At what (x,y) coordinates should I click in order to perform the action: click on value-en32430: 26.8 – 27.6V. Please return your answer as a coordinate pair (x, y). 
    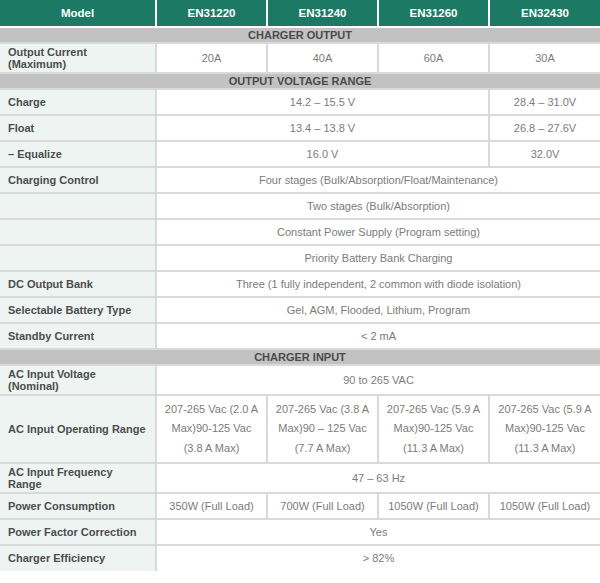
    Looking at the image, I should click on (544, 128).